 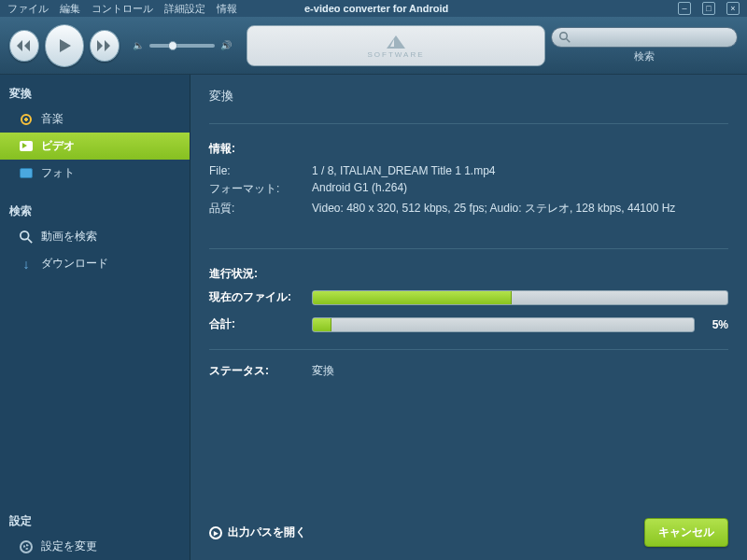 What do you see at coordinates (469, 274) in the screenshot?
I see `progress-label: 進行状況:` at bounding box center [469, 274].